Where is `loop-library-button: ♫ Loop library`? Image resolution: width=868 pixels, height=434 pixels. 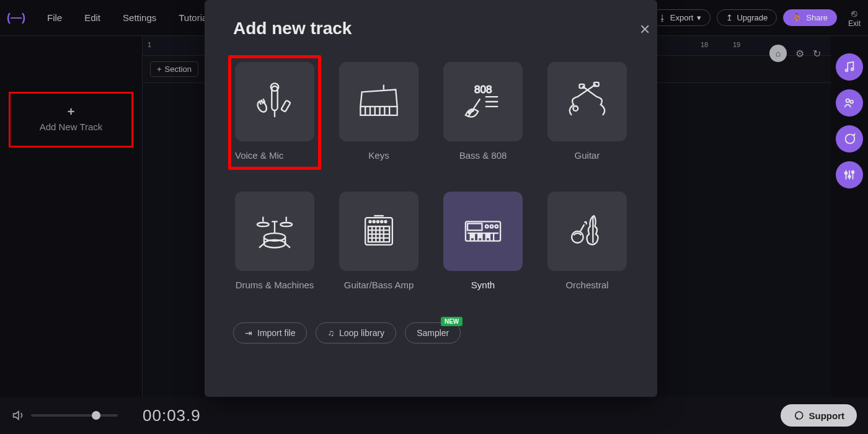 loop-library-button: ♫ Loop library is located at coordinates (356, 333).